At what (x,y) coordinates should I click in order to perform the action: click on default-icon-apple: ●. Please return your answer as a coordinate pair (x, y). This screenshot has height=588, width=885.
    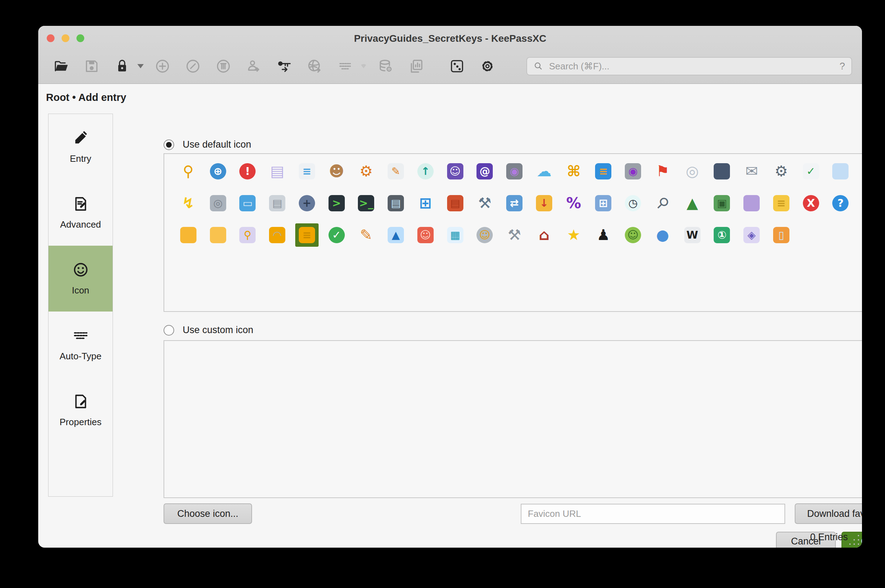
    Looking at the image, I should click on (663, 235).